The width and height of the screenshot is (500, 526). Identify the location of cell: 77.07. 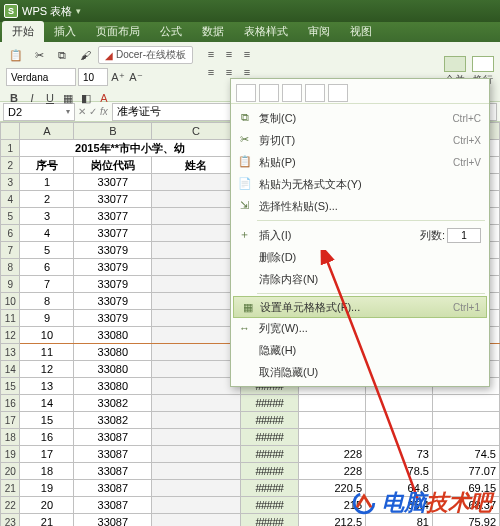
(466, 472).